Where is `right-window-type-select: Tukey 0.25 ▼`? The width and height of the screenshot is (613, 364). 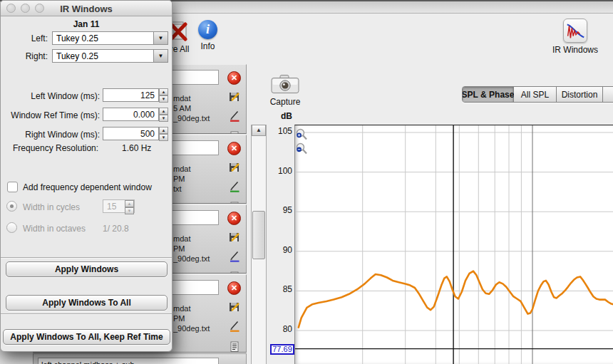
right-window-type-select: Tukey 0.25 ▼ is located at coordinates (110, 56).